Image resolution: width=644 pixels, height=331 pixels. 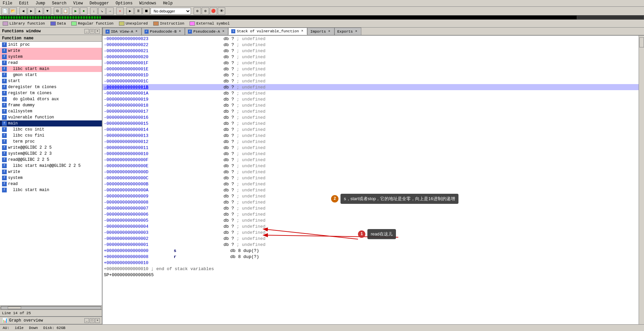 What do you see at coordinates (370, 63) in the screenshot?
I see `code-line: -000000000000001F db ? ; undefined` at bounding box center [370, 63].